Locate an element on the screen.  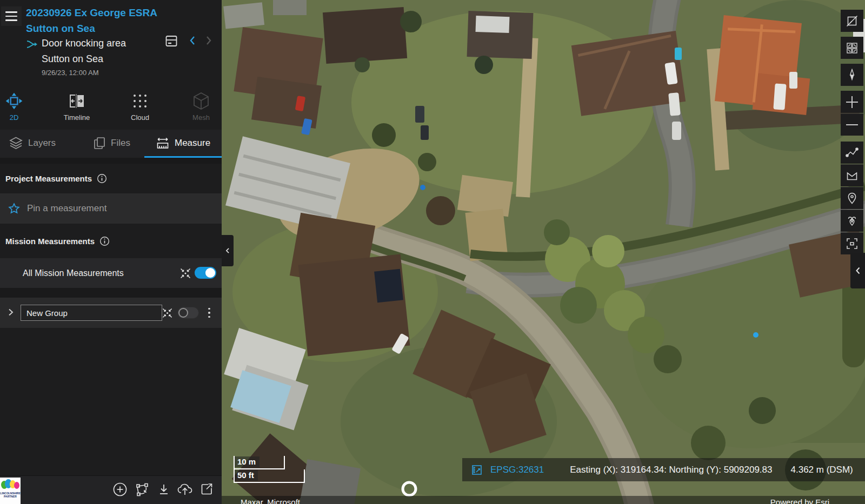
mode-cloud: Cloud is located at coordinates (140, 106).